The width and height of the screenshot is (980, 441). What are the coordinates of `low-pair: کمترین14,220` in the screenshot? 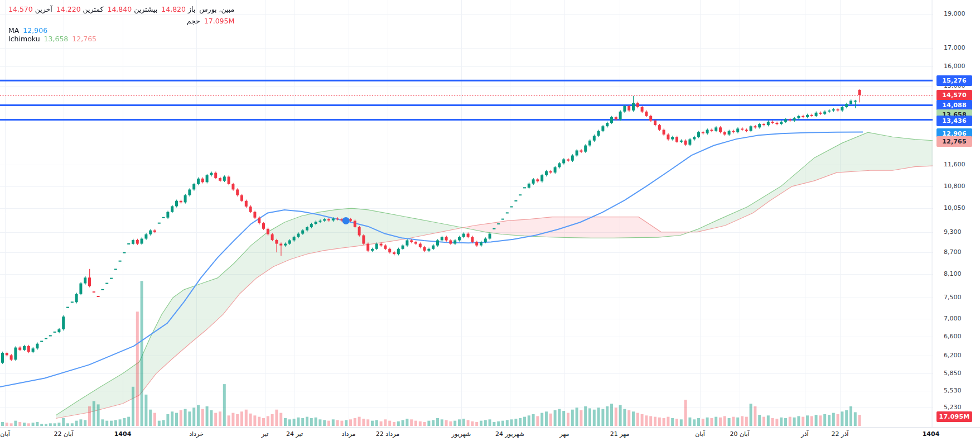 It's located at (80, 9).